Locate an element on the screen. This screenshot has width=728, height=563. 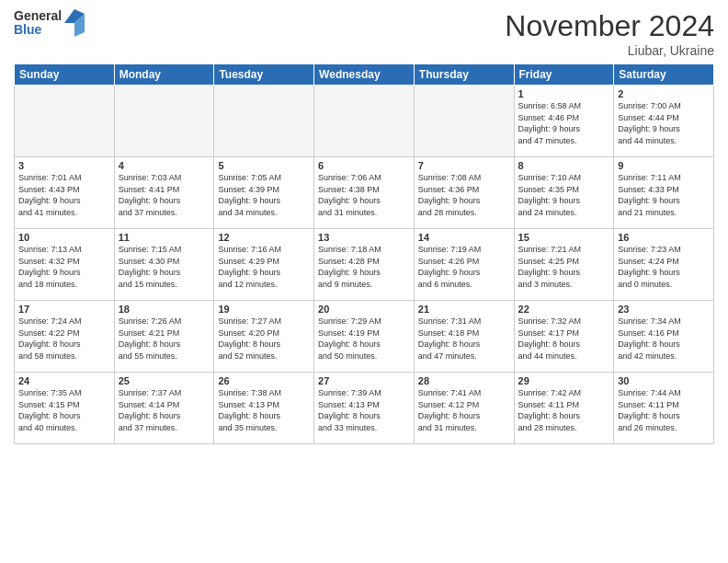
day-number: 4 is located at coordinates (165, 166).